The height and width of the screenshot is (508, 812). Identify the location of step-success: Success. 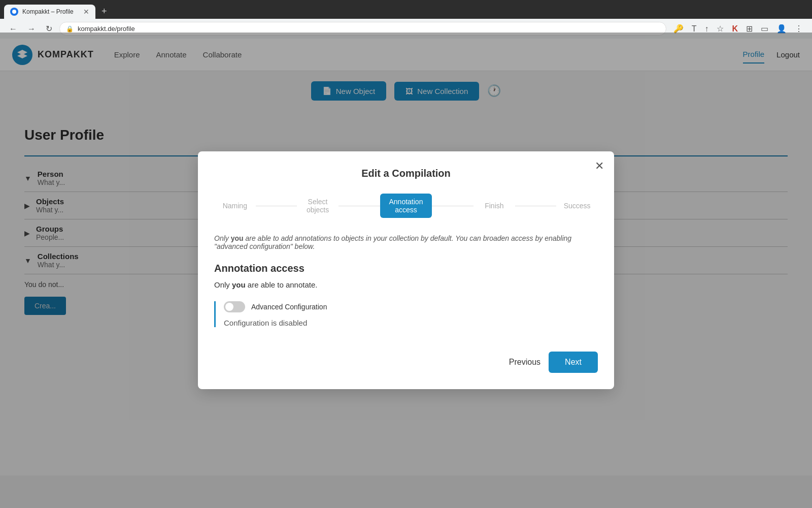
(577, 206).